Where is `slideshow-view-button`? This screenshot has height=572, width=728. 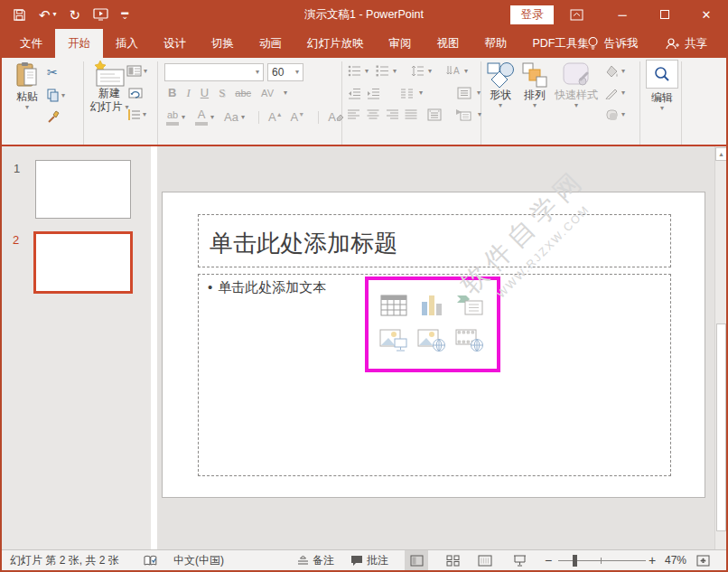 slideshow-view-button is located at coordinates (520, 560).